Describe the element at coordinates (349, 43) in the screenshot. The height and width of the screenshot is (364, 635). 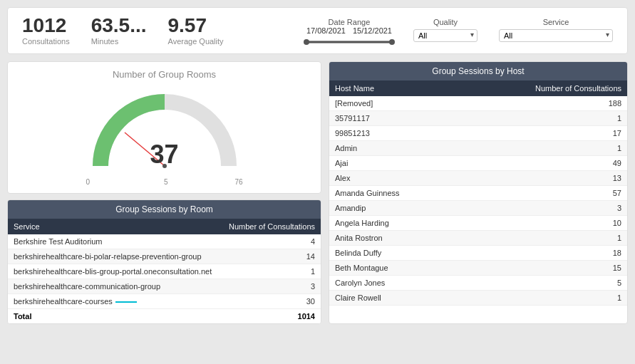
I see `slider-fill` at that location.